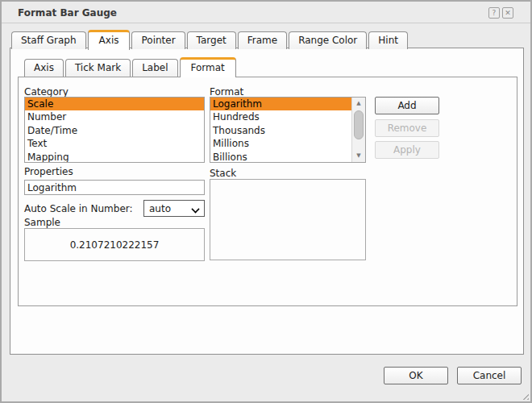  Describe the element at coordinates (359, 103) in the screenshot. I see `scroll-up-icon: ▲` at that location.